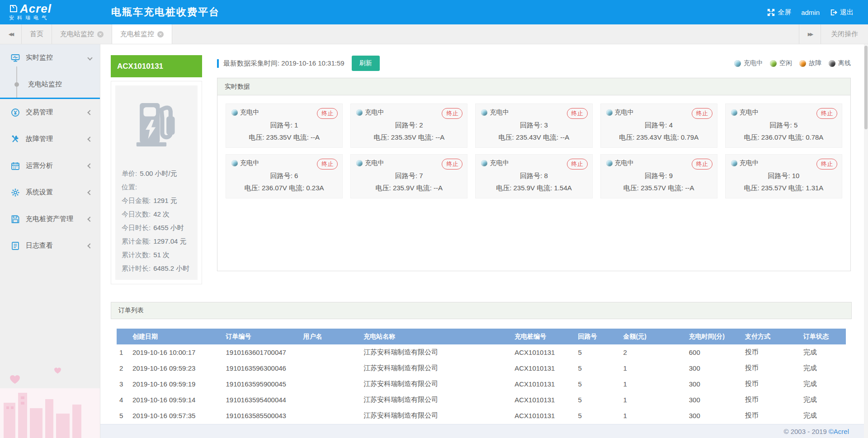 This screenshot has width=868, height=438. What do you see at coordinates (142, 34) in the screenshot?
I see `tab-pile-monitor: 充电桩监控 ✕` at bounding box center [142, 34].